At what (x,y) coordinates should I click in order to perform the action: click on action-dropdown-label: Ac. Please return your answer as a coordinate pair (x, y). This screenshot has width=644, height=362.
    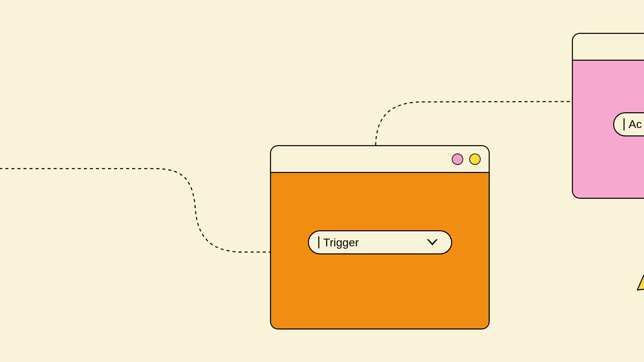
    Looking at the image, I should click on (636, 124).